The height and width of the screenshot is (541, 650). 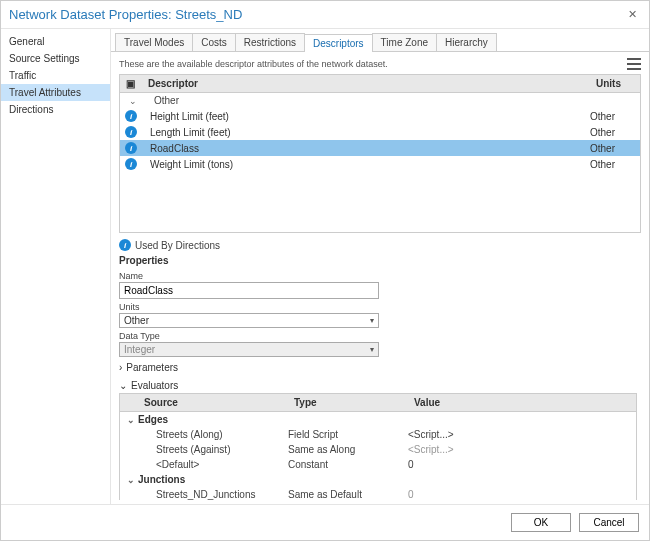 I want to click on used-by-label: Used By Directions, so click(x=178, y=246).